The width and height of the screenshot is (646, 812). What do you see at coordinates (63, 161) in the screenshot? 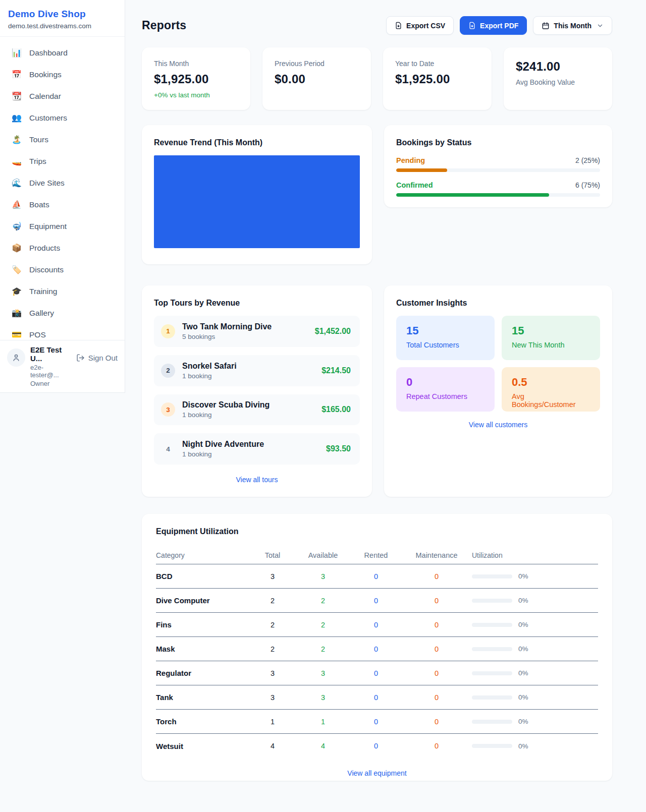
I see `sidebar-item-trips: 🚤 Trips` at bounding box center [63, 161].